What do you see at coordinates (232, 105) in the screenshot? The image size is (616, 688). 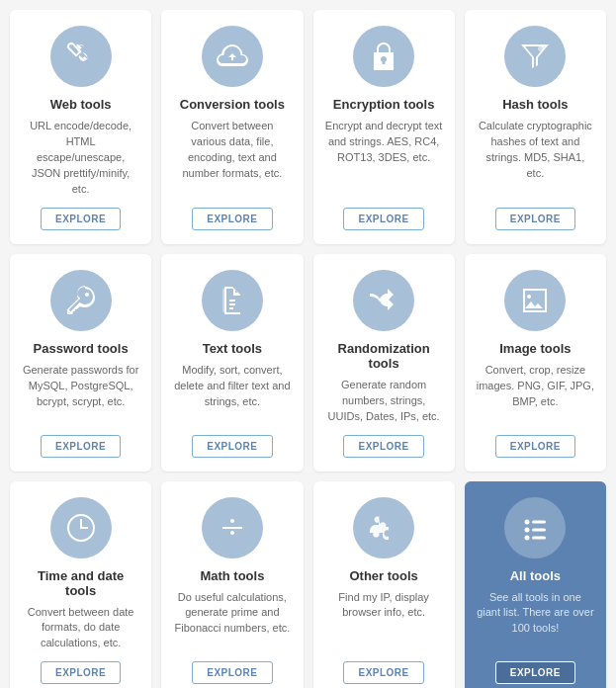 I see `card-title: Conversion tools` at bounding box center [232, 105].